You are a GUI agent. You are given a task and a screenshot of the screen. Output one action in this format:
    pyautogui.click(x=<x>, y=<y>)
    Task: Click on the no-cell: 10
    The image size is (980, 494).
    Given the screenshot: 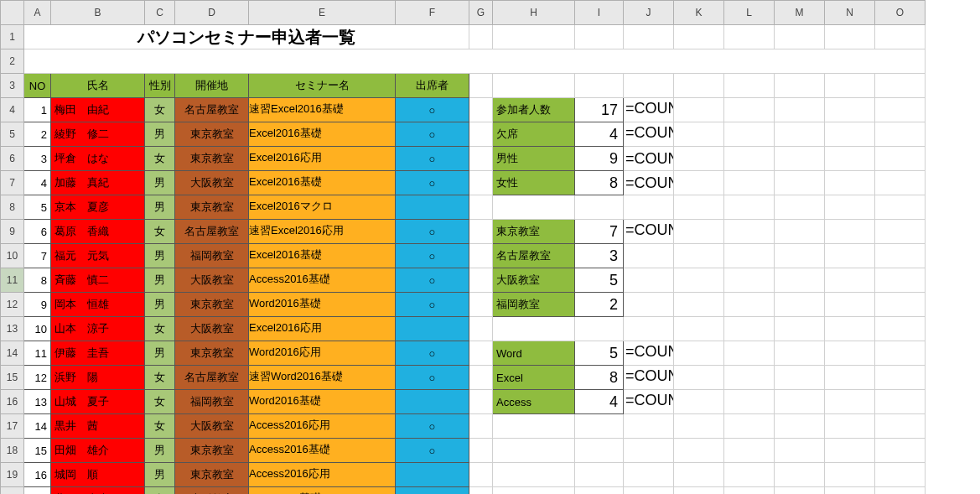 What is the action you would take?
    pyautogui.click(x=38, y=329)
    